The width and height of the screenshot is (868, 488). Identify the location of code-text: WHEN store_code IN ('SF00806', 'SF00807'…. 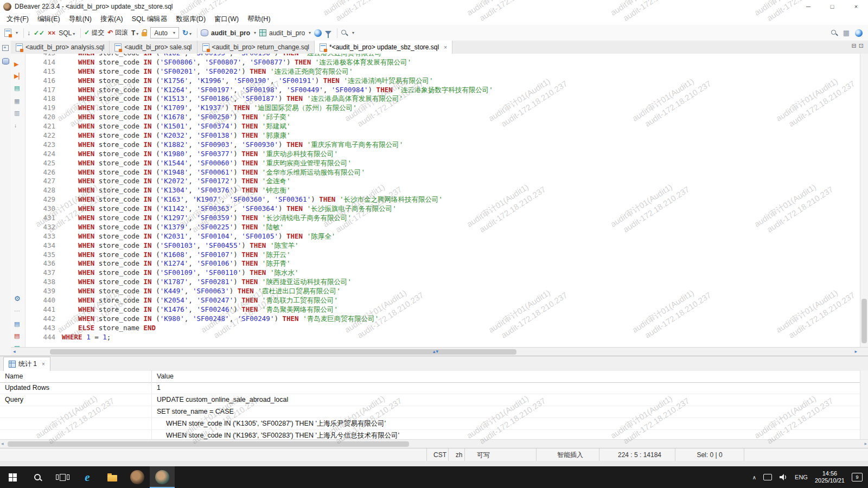
(237, 63).